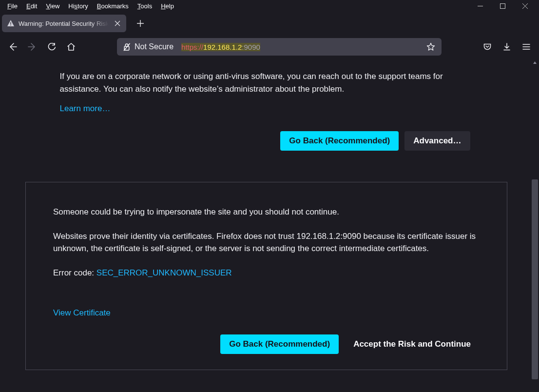 Image resolution: width=539 pixels, height=392 pixels. Describe the element at coordinates (82, 313) in the screenshot. I see `view-certificate-link: View Certificate` at that location.